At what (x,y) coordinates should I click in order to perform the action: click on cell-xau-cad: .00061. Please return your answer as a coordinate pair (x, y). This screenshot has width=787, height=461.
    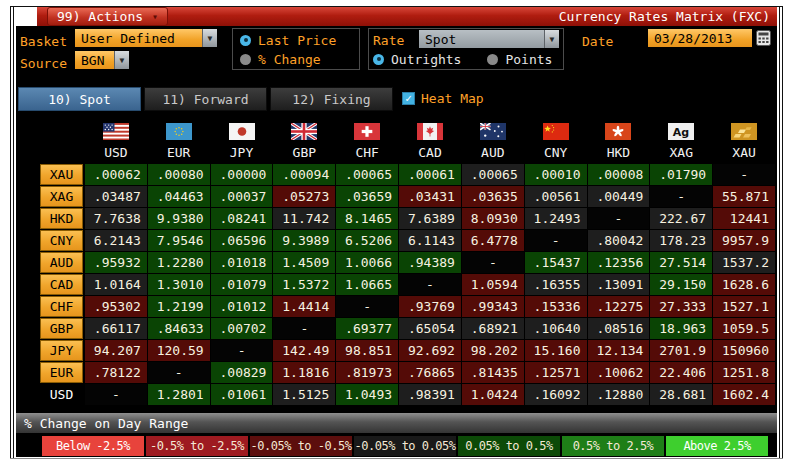
    Looking at the image, I should click on (430, 174).